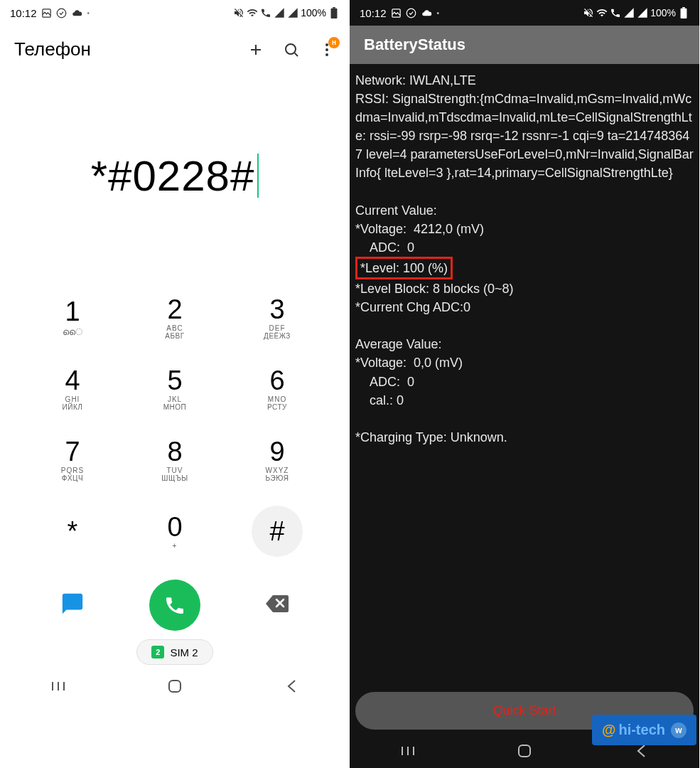  Describe the element at coordinates (409, 363) in the screenshot. I see `avg-voltage-line: *Voltage: 0,0 (mV)` at that location.